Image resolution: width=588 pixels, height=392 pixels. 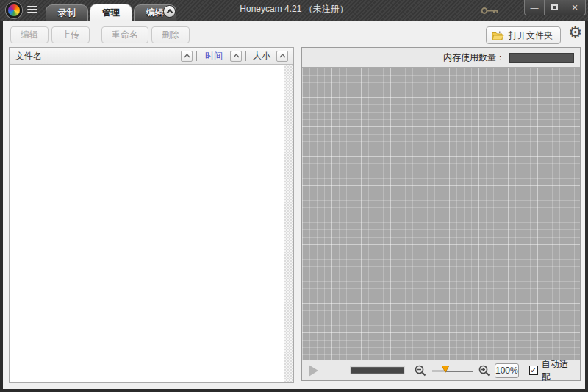 I want to click on window-controls: — ✕, so click(x=556, y=7).